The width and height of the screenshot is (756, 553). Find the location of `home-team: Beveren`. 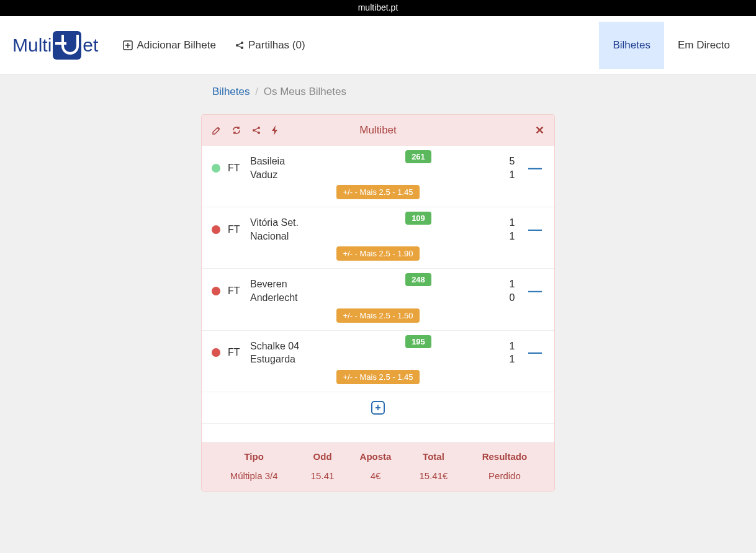

home-team: Beveren is located at coordinates (290, 284).